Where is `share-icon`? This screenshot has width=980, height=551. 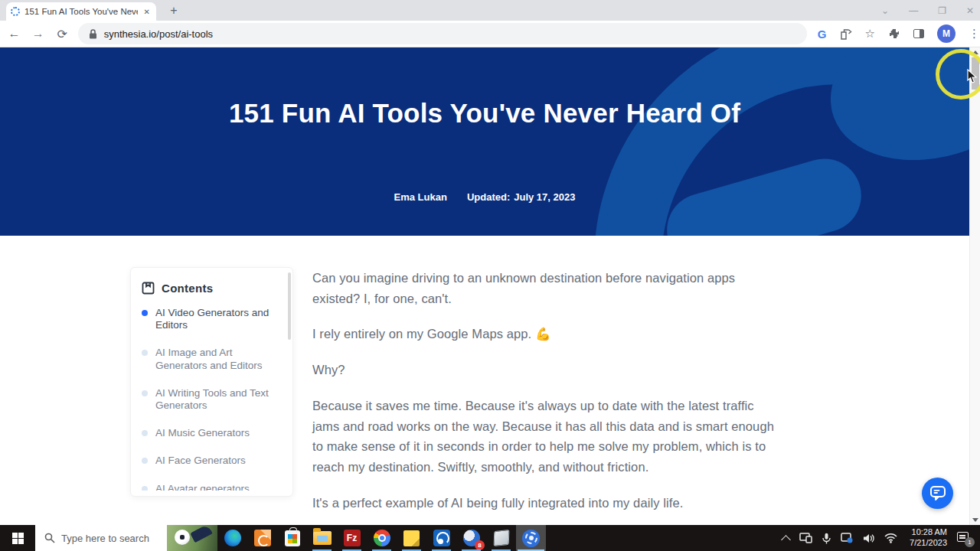 share-icon is located at coordinates (846, 34).